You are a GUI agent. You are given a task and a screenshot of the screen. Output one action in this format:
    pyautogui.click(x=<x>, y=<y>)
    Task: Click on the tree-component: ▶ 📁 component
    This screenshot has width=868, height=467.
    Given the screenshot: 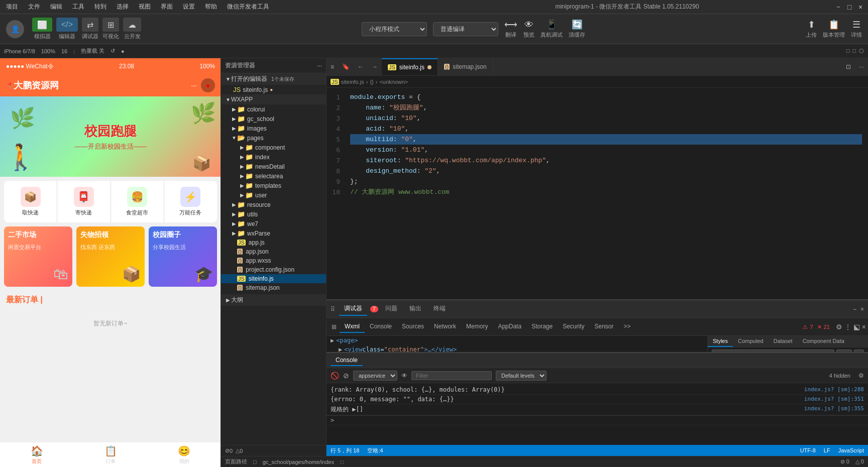 What is the action you would take?
    pyautogui.click(x=273, y=148)
    